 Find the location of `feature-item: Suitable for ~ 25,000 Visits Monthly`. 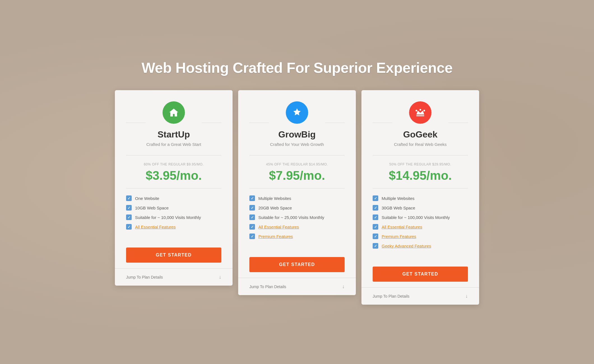

feature-item: Suitable for ~ 25,000 Visits Monthly is located at coordinates (297, 217).